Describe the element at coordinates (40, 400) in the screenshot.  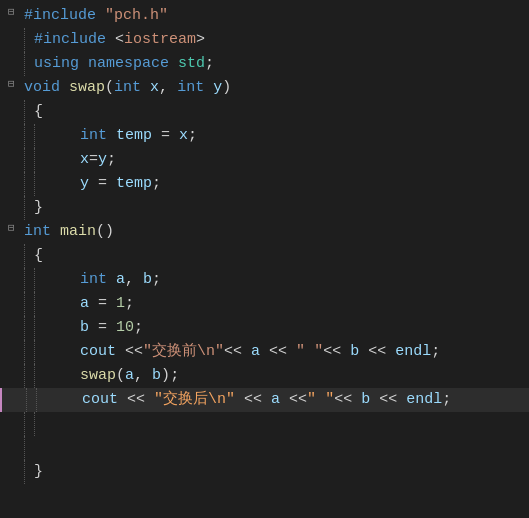
I see `gutter-17b` at that location.